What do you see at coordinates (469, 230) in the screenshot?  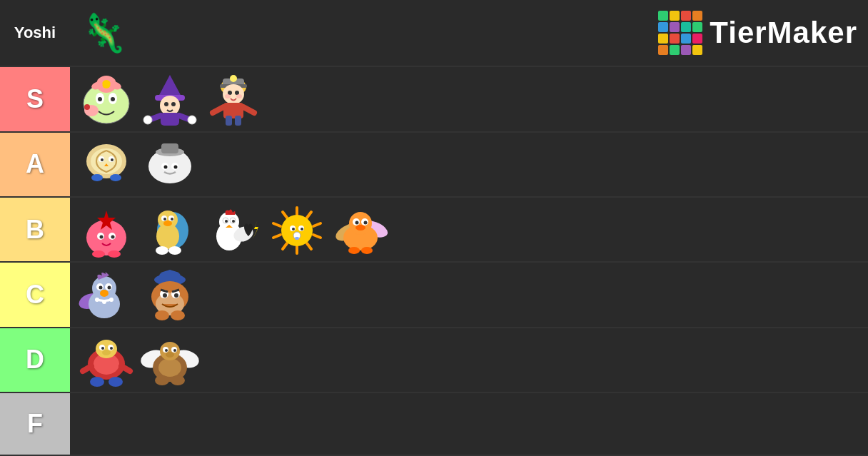 I see `tier-content-b` at bounding box center [469, 230].